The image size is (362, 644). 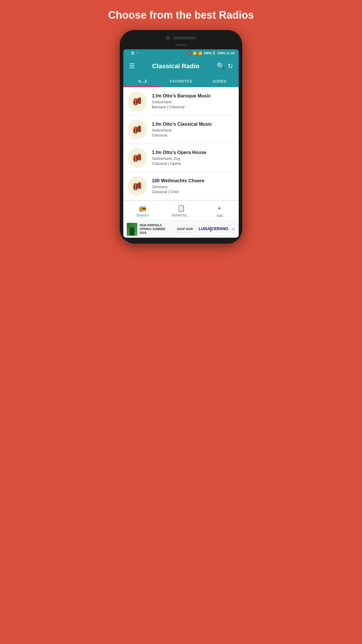 I want to click on tabs-container: A...Z FAVORITES ADDED, so click(x=181, y=81).